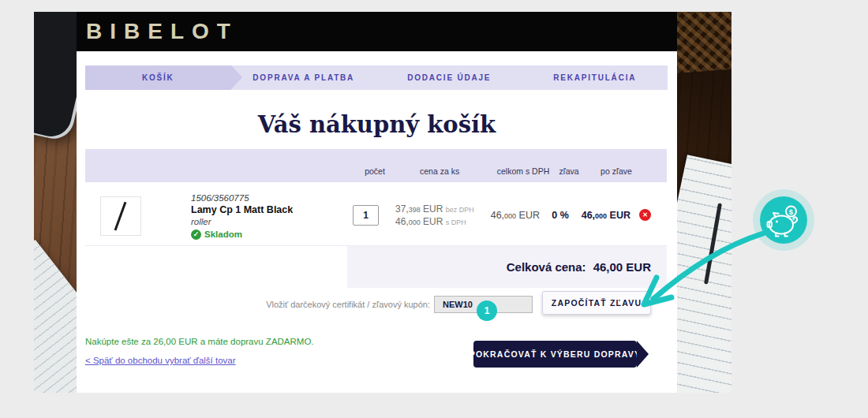  I want to click on step-kosik: KOŠÍK, so click(158, 77).